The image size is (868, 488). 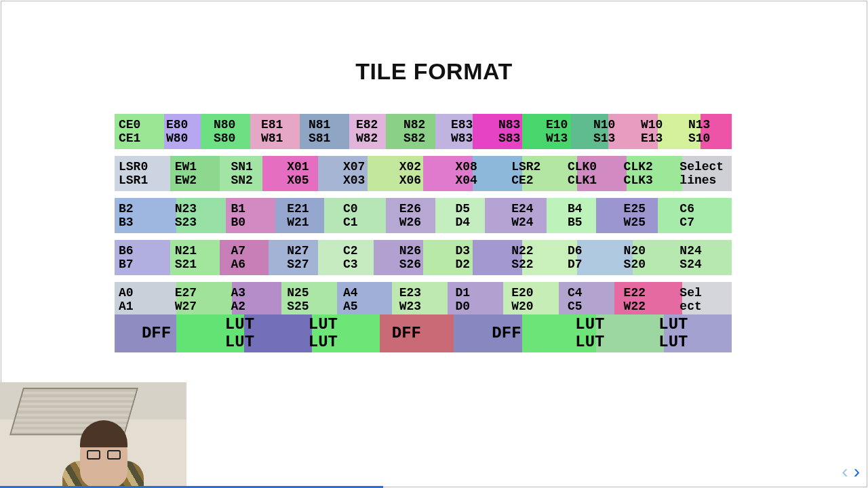 What do you see at coordinates (255, 258) in the screenshot?
I see `tile-cell: A7A6` at bounding box center [255, 258].